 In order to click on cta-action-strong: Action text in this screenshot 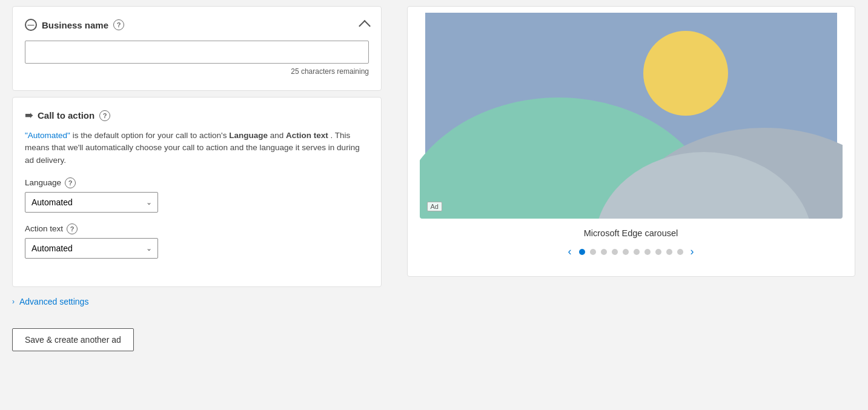, I will do `click(307, 136)`.